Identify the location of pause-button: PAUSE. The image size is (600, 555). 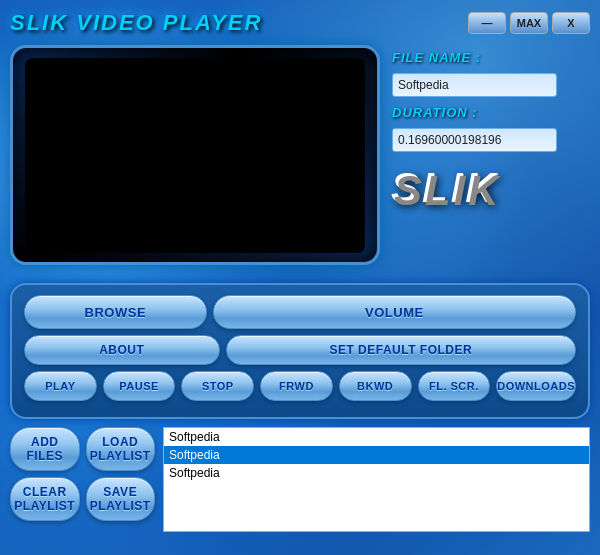
(140, 386).